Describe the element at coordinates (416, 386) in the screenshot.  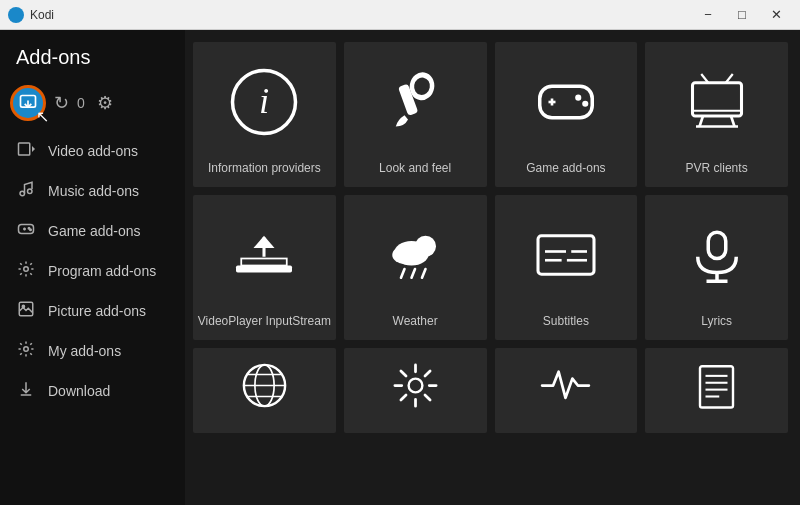
I see `settings2-icon` at that location.